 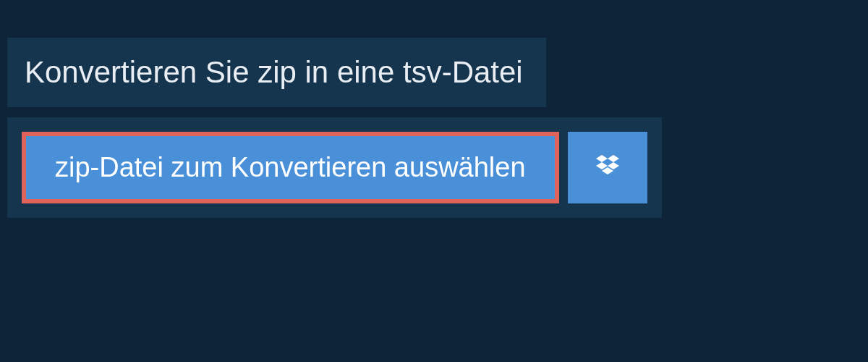 I want to click on page-title: Konvertieren Sie zip in eine tsv-Datei, so click(x=273, y=72).